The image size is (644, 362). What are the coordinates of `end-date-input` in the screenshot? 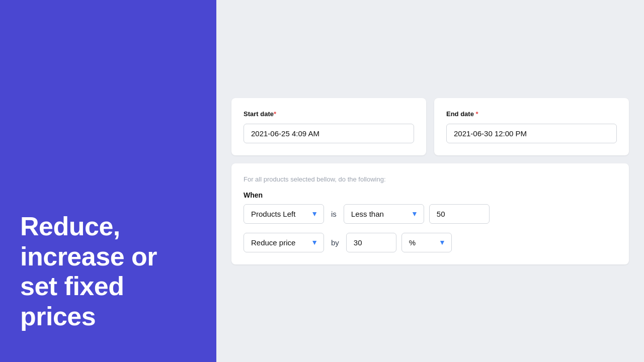 It's located at (531, 134).